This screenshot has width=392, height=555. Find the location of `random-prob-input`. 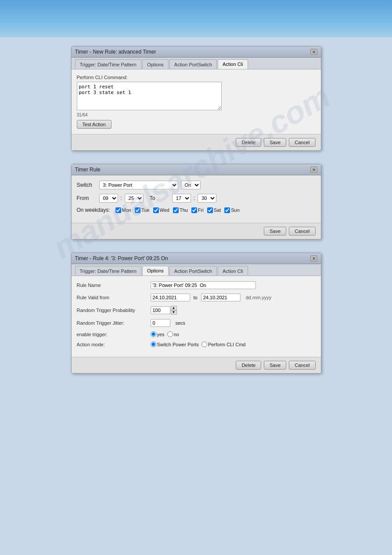

random-prob-input is located at coordinates (161, 310).